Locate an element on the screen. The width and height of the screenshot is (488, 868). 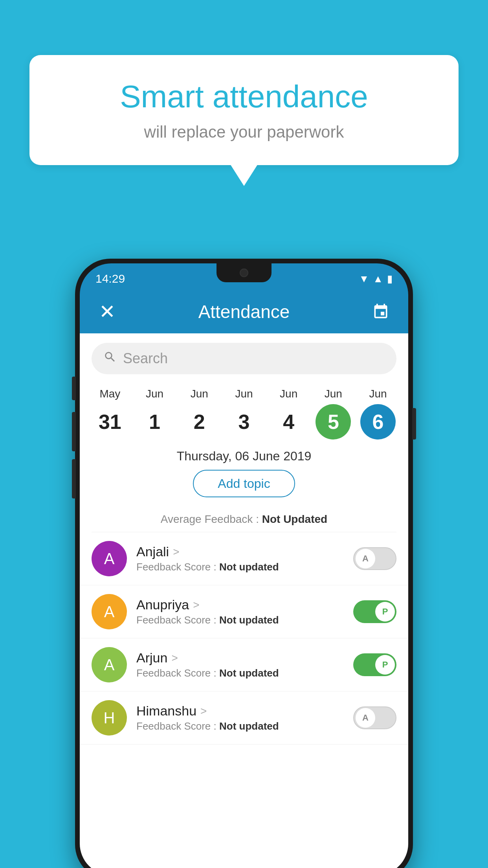
calendar-day: Jun4 is located at coordinates (289, 414).